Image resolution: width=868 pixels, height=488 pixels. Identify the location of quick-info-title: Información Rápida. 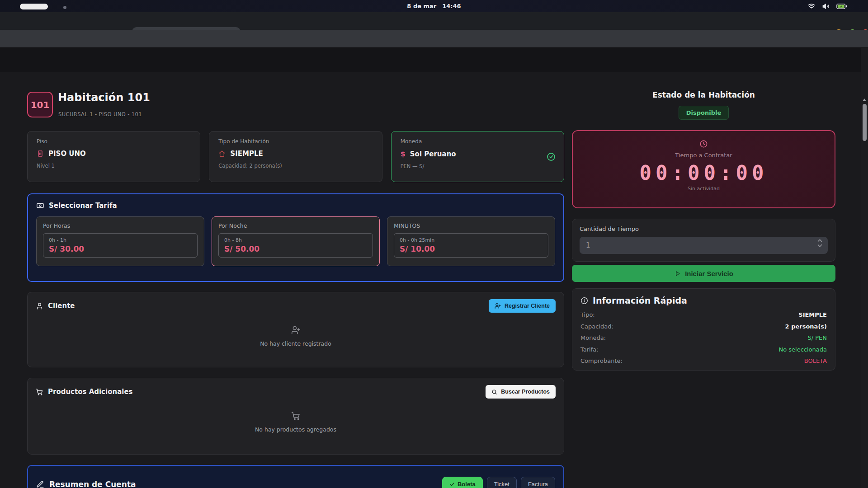
(640, 300).